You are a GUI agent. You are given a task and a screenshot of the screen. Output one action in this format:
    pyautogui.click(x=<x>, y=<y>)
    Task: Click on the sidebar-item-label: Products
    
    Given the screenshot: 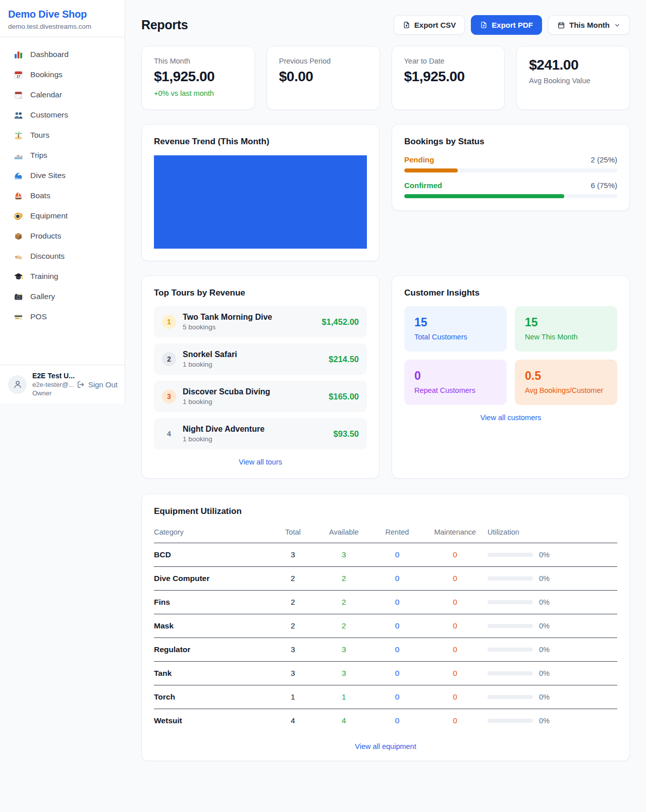 What is the action you would take?
    pyautogui.click(x=45, y=236)
    